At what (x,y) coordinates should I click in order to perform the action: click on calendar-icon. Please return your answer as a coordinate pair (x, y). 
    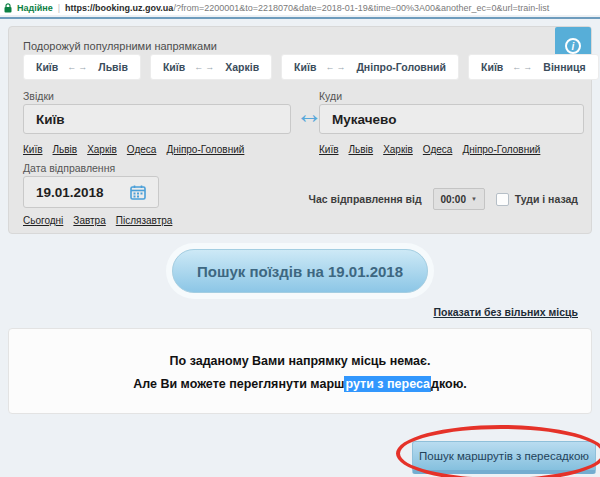
    Looking at the image, I should click on (138, 192).